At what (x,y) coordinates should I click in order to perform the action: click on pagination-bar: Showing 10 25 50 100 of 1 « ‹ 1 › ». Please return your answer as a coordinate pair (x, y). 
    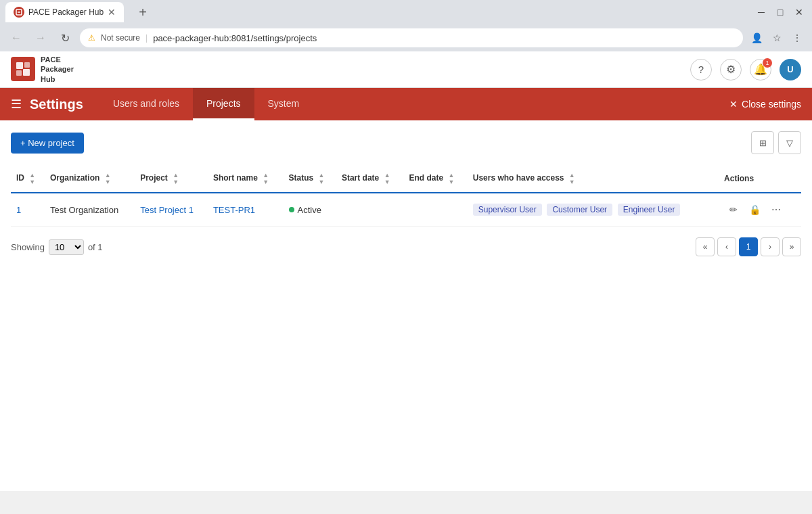
    Looking at the image, I should click on (406, 247).